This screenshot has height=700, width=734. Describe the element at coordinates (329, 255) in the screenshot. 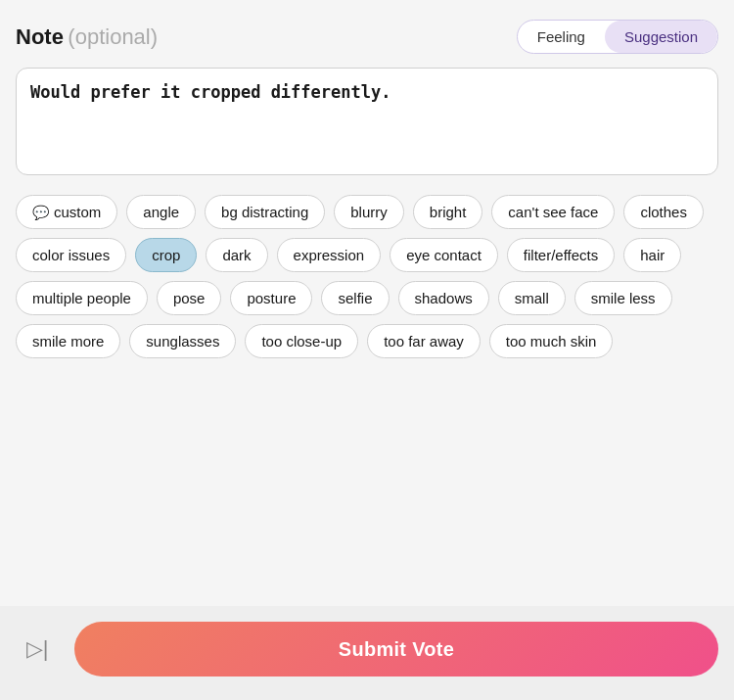

I see `tag-expression: expression` at that location.